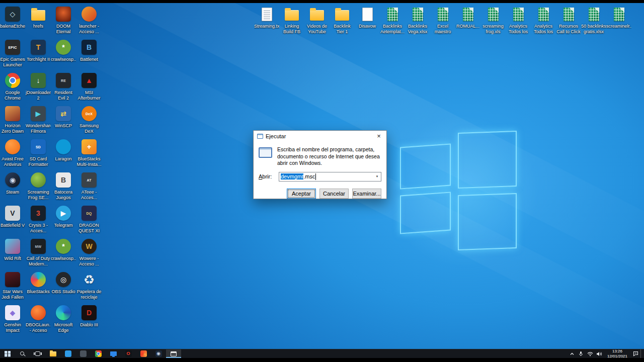  I want to click on desktop-icon: D Diablo III, so click(89, 319).